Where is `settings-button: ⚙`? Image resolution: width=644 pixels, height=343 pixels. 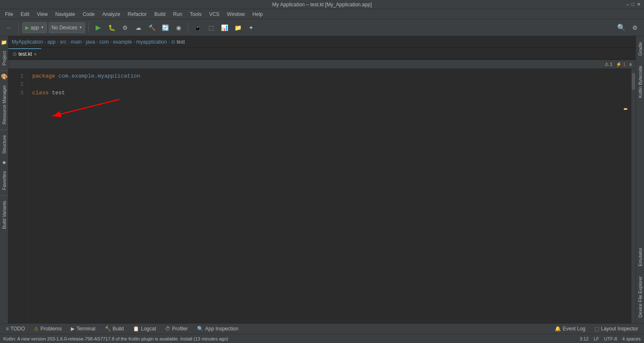 settings-button: ⚙ is located at coordinates (635, 28).